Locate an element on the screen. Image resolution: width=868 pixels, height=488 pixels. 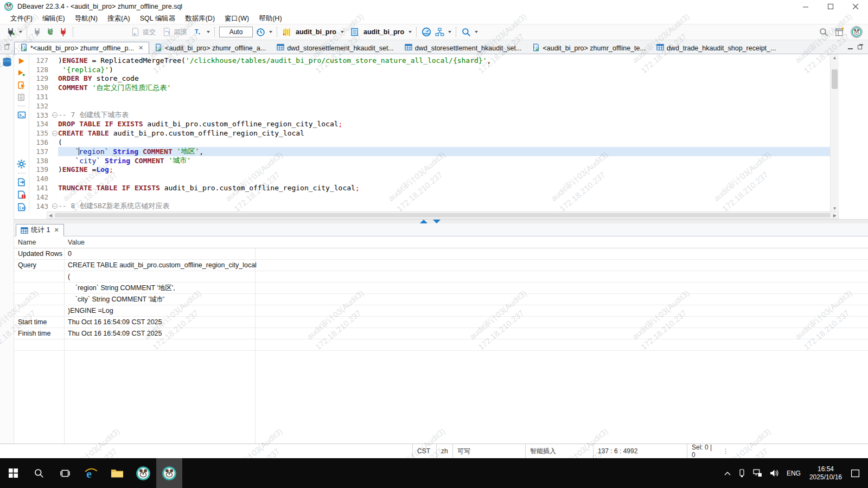
fold-column: – is located at coordinates (54, 133).